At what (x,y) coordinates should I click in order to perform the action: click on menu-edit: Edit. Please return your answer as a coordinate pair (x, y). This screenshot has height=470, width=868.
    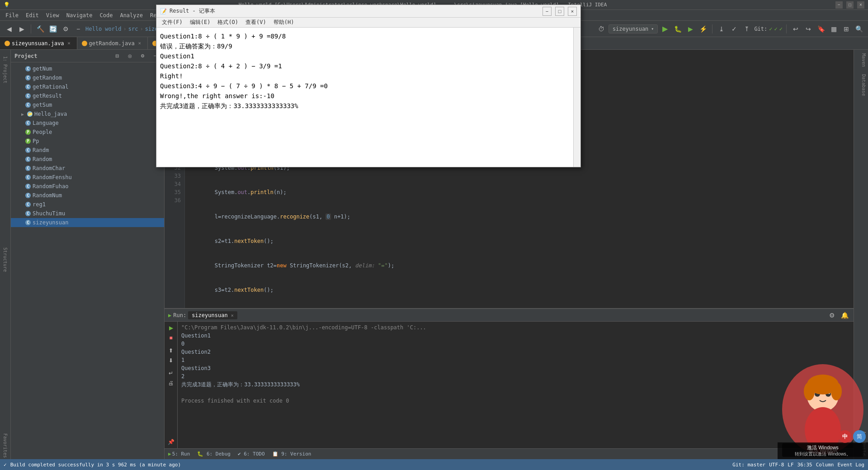
    Looking at the image, I should click on (33, 15).